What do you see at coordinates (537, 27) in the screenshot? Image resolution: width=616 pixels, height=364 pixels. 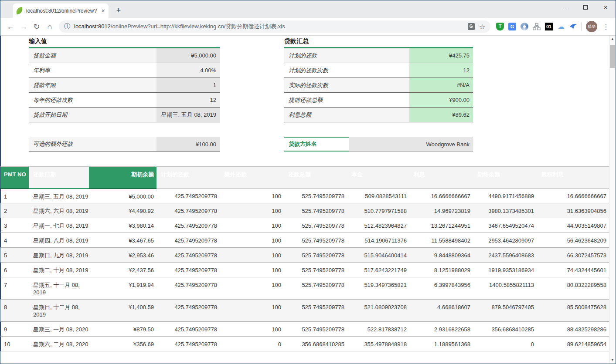 I see `sitemap-extension-icon` at bounding box center [537, 27].